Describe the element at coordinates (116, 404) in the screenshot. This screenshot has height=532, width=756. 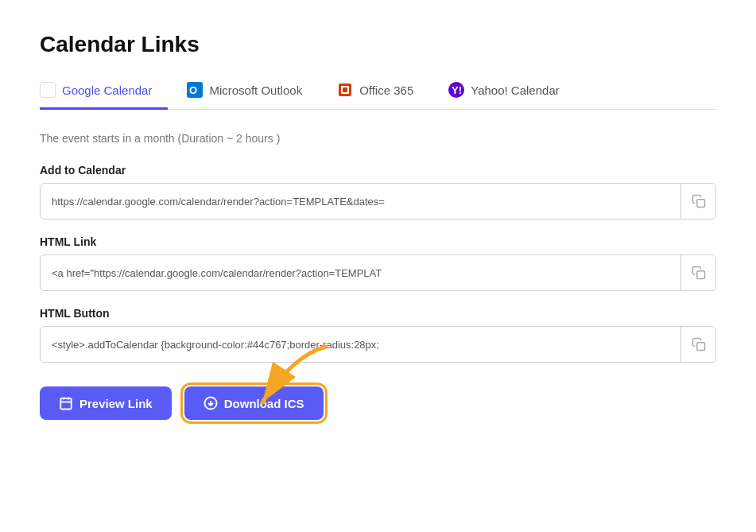
I see `preview-link-label: Preview Link` at that location.